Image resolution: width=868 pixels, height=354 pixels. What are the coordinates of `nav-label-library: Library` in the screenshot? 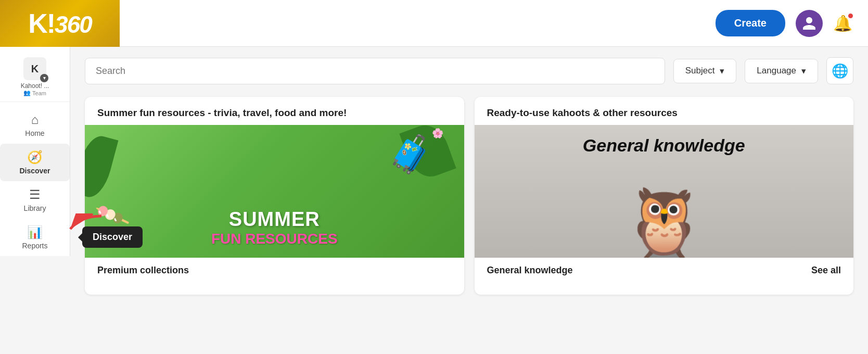 It's located at (35, 208).